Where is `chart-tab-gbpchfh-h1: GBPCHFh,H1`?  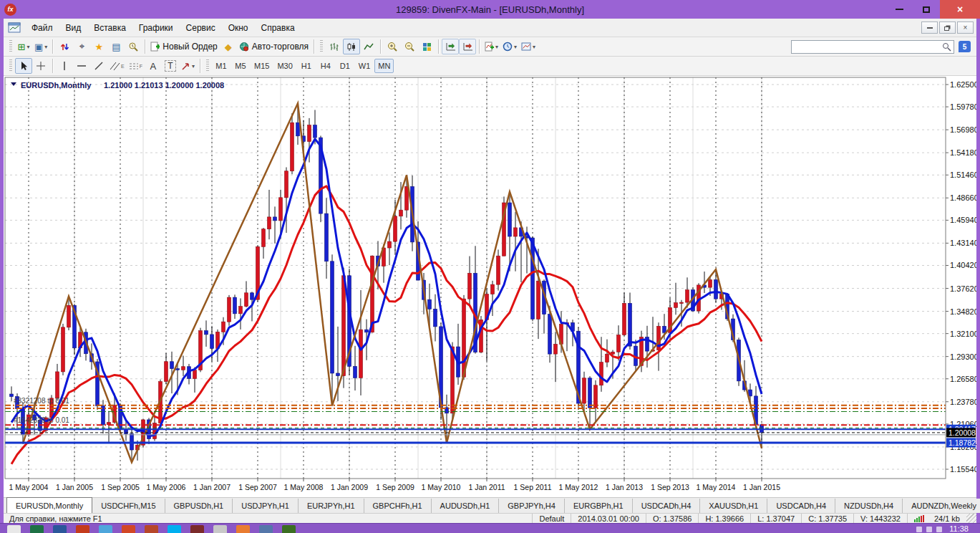
chart-tab-gbpchfh-h1: GBPCHFh,H1 is located at coordinates (398, 506).